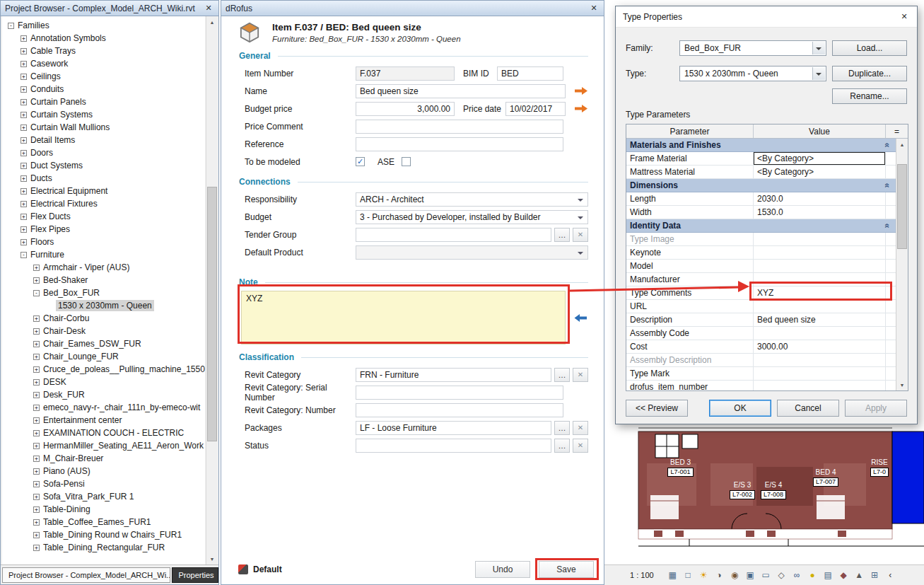 The height and width of the screenshot is (585, 924). What do you see at coordinates (761, 334) in the screenshot?
I see `param-row: Assembly Code` at bounding box center [761, 334].